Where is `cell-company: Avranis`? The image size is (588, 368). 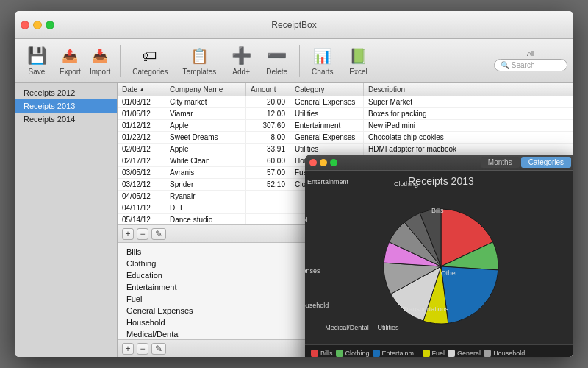
cell-company: Avranis is located at coordinates (206, 172).